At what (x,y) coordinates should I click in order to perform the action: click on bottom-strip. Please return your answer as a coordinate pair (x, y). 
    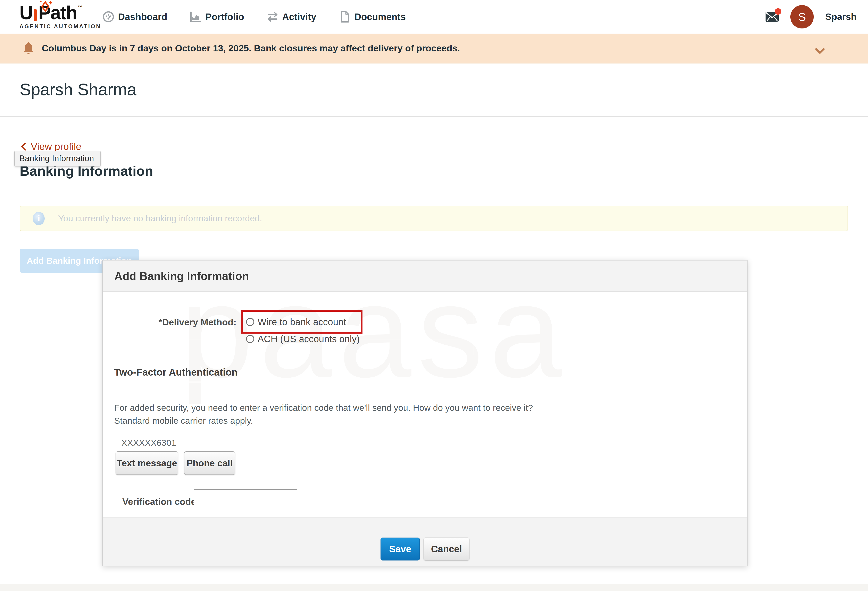
    Looking at the image, I should click on (434, 587).